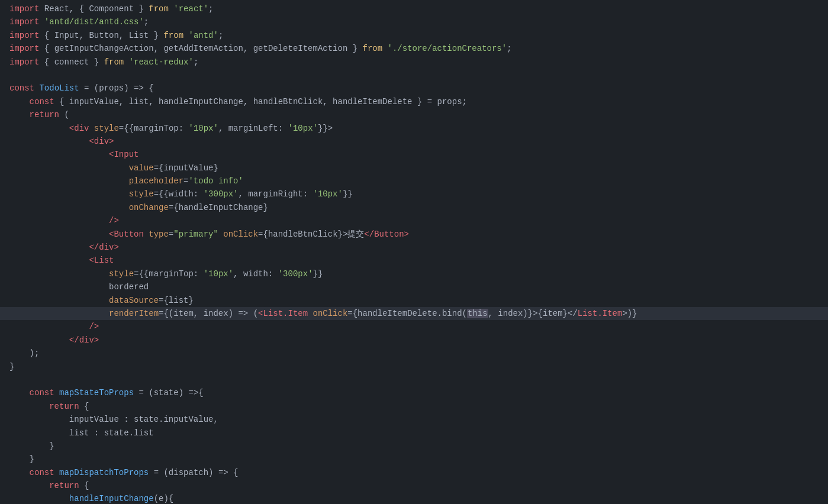  Describe the element at coordinates (414, 88) in the screenshot. I see `code-line-7: const TodoList = (props) => {` at that location.